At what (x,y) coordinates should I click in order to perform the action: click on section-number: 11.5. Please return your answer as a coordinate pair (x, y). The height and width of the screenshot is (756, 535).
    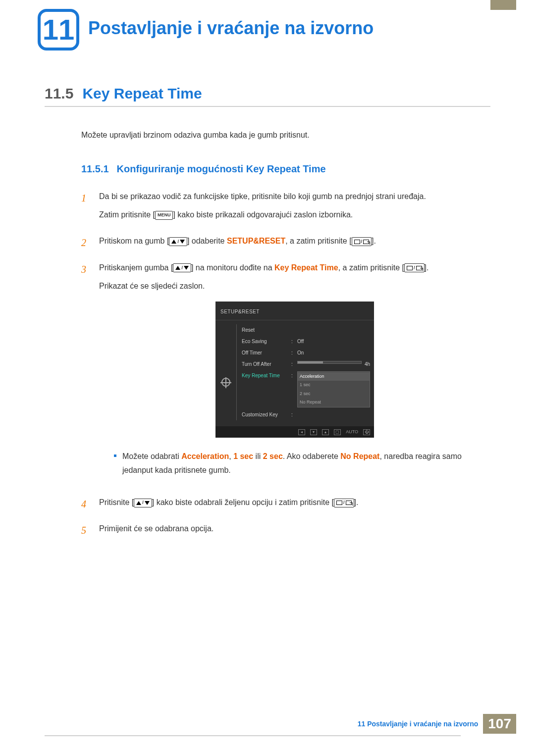
    Looking at the image, I should click on (59, 94).